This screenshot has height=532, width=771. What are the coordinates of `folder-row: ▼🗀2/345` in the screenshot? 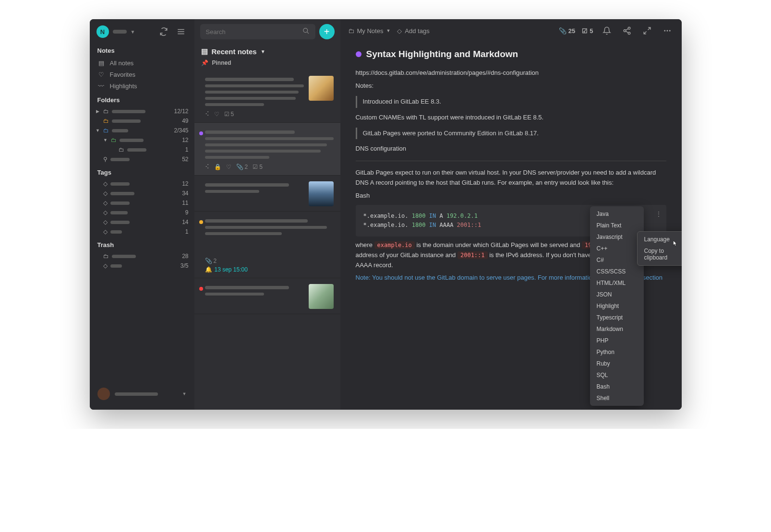 It's located at (142, 130).